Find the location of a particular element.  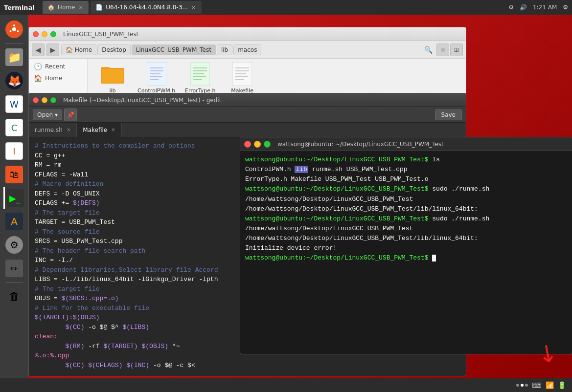

editor-maximize-btn is located at coordinates (53, 100).